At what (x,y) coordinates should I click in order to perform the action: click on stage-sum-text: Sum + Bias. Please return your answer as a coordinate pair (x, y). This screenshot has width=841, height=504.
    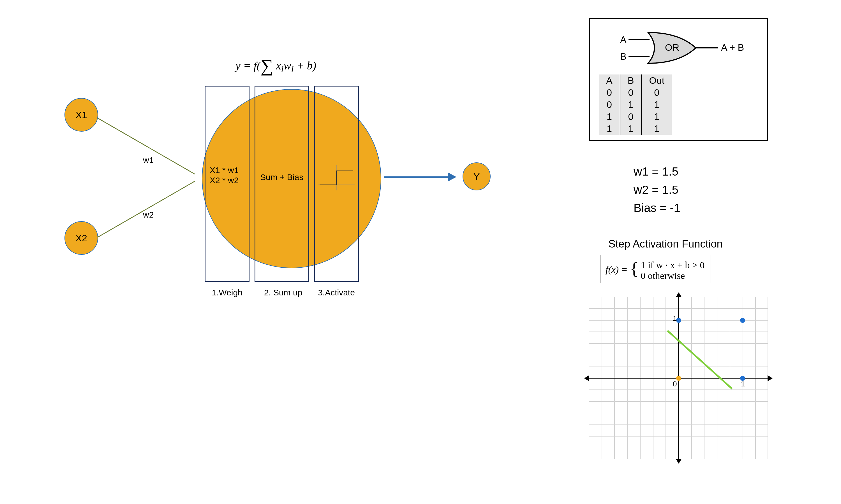
    Looking at the image, I should click on (281, 177).